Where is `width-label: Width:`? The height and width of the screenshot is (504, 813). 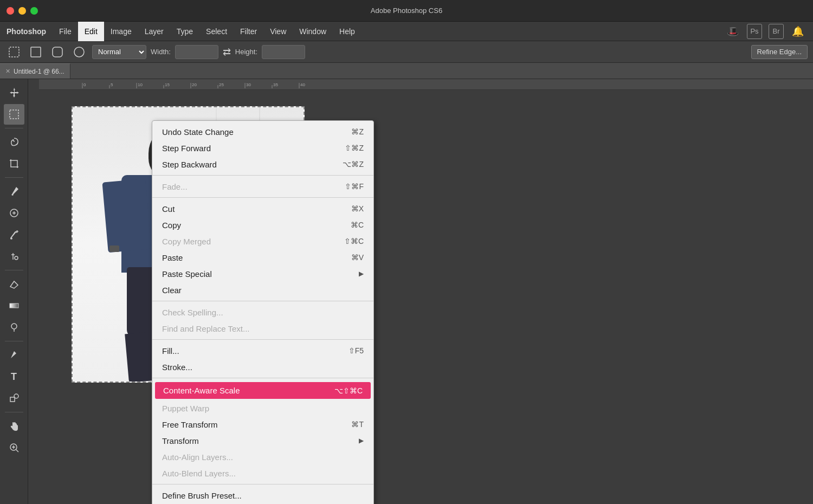 width-label: Width: is located at coordinates (160, 52).